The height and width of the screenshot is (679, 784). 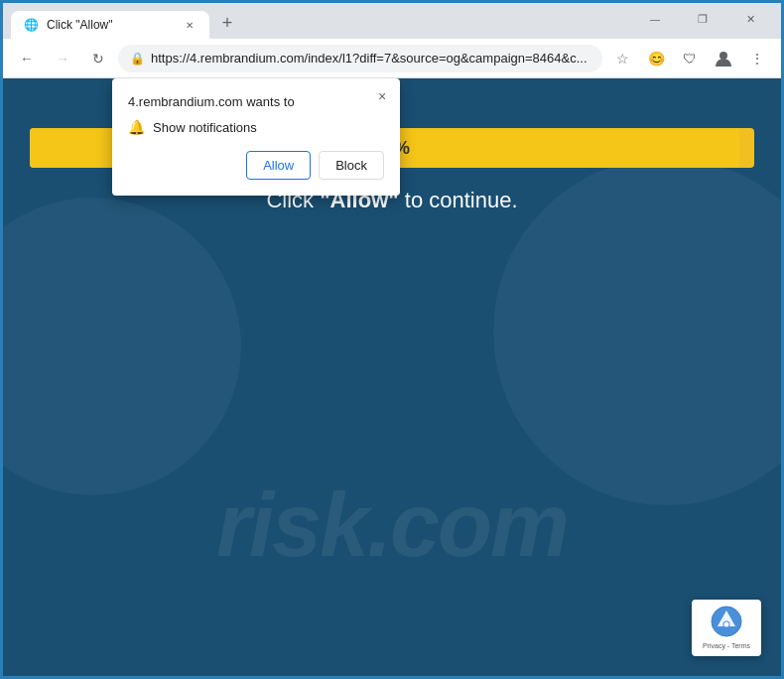 What do you see at coordinates (63, 59) in the screenshot?
I see `forward-button: →` at bounding box center [63, 59].